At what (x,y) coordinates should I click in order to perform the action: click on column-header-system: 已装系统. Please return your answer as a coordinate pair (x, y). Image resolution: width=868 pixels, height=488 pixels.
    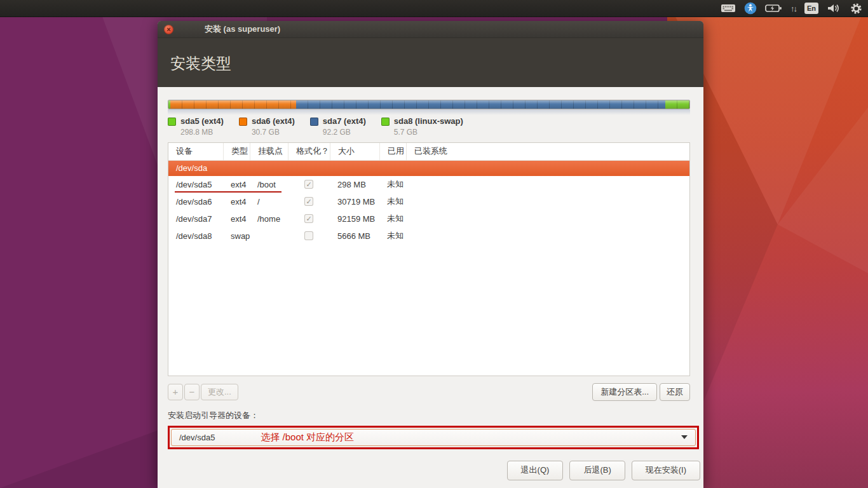
    Looking at the image, I should click on (548, 151).